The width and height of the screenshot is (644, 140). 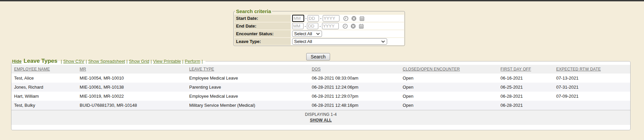 What do you see at coordinates (132, 61) in the screenshot?
I see `table-action-links: |Show CSV|Show Spreadsheet|Show Grid|Vie…` at bounding box center [132, 61].